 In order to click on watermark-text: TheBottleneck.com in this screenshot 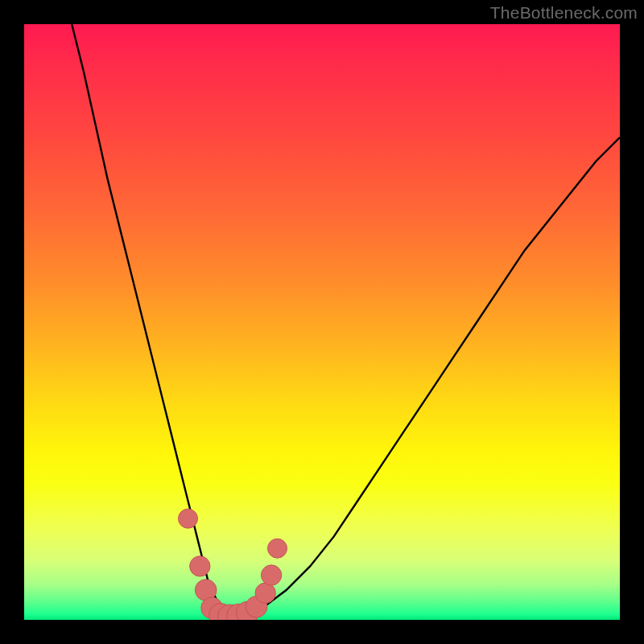, I will do `click(564, 13)`.